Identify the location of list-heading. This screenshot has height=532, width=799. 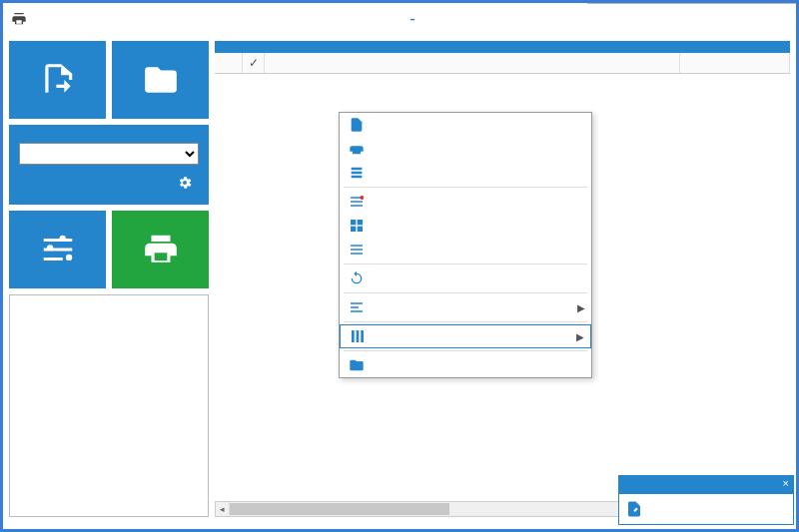
(502, 47).